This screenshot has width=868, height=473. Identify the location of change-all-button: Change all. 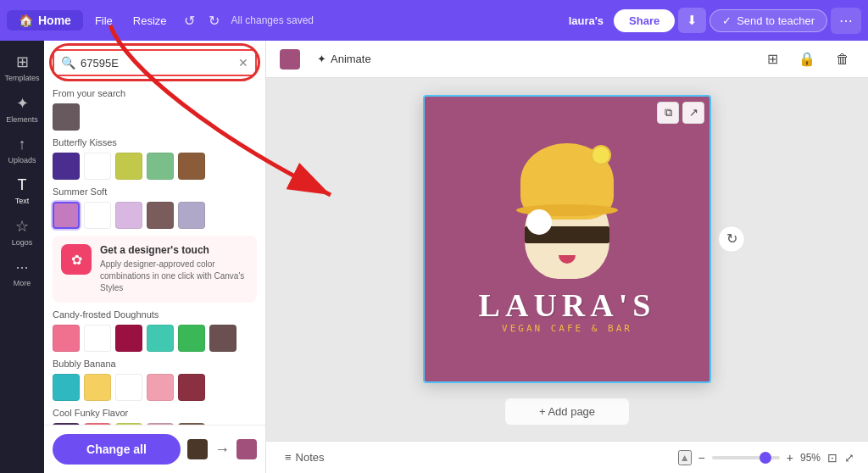
(117, 449).